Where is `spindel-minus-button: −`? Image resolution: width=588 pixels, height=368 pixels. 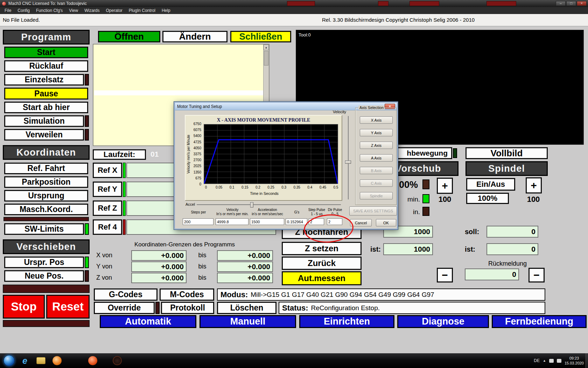
spindel-minus-button: − is located at coordinates (537, 275).